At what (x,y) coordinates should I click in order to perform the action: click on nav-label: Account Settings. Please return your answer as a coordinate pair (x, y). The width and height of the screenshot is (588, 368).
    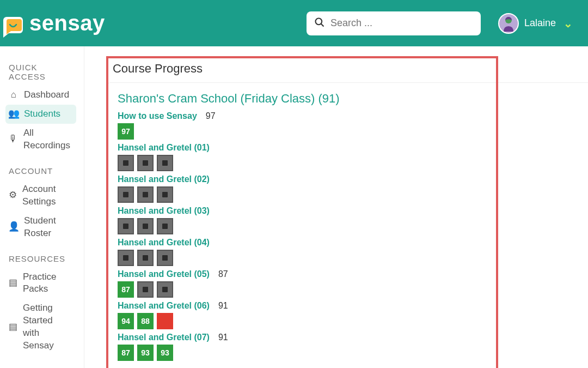
    Looking at the image, I should click on (47, 196).